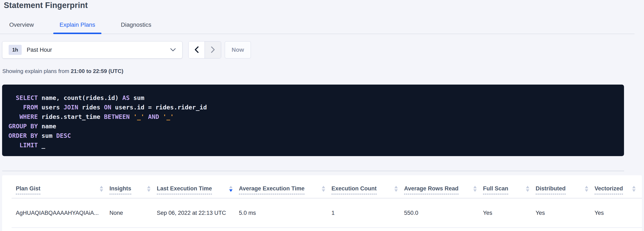  I want to click on sql-token: AS, so click(126, 98).